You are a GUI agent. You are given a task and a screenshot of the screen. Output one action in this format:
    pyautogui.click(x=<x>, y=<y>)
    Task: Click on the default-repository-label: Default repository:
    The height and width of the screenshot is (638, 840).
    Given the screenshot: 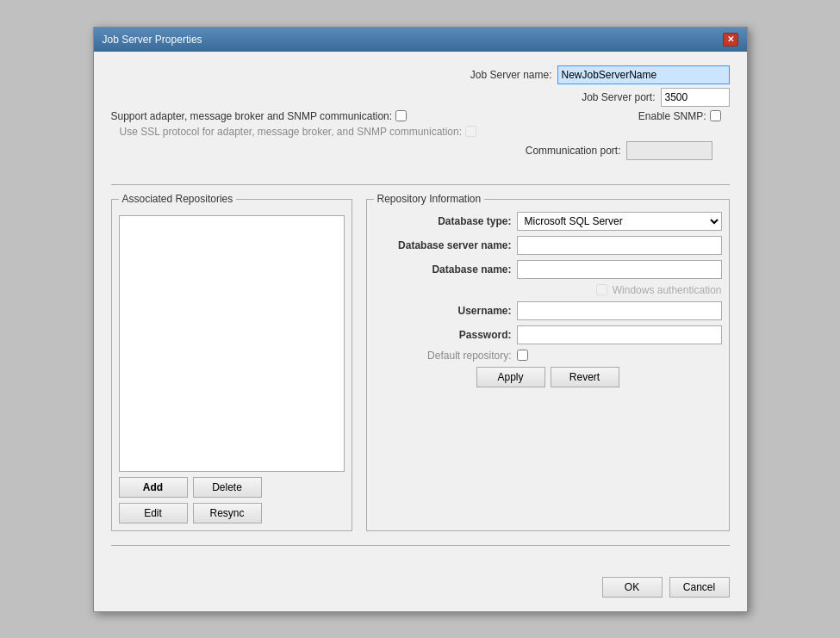 What is the action you would take?
    pyautogui.click(x=443, y=356)
    